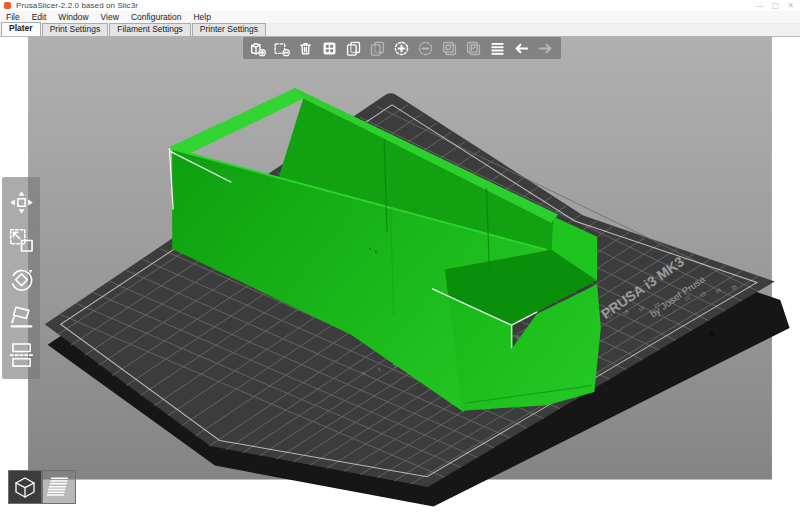 The width and height of the screenshot is (800, 513). Describe the element at coordinates (546, 48) in the screenshot. I see `redo-icon` at that location.